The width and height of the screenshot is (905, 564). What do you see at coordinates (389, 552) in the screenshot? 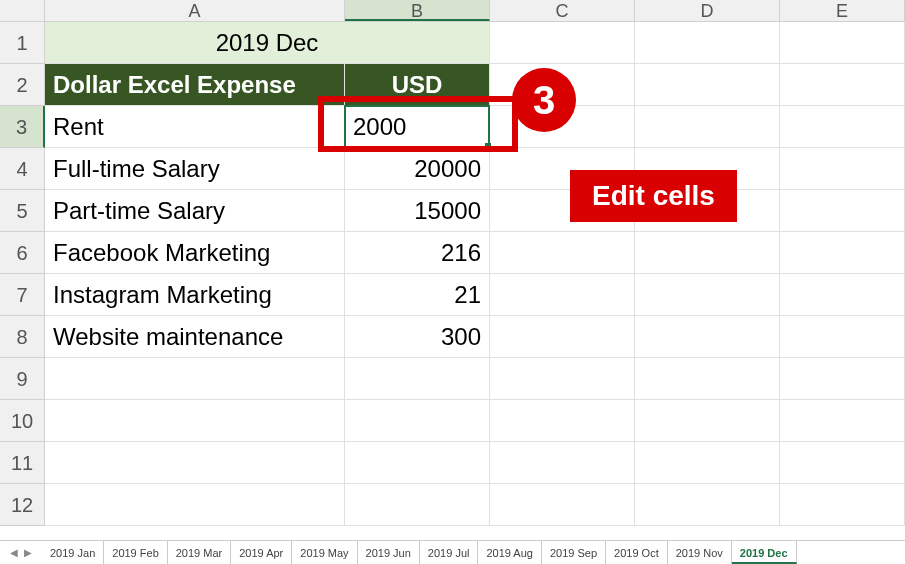
I see `sheet-tab-jun: 2019 Jun` at bounding box center [389, 552].